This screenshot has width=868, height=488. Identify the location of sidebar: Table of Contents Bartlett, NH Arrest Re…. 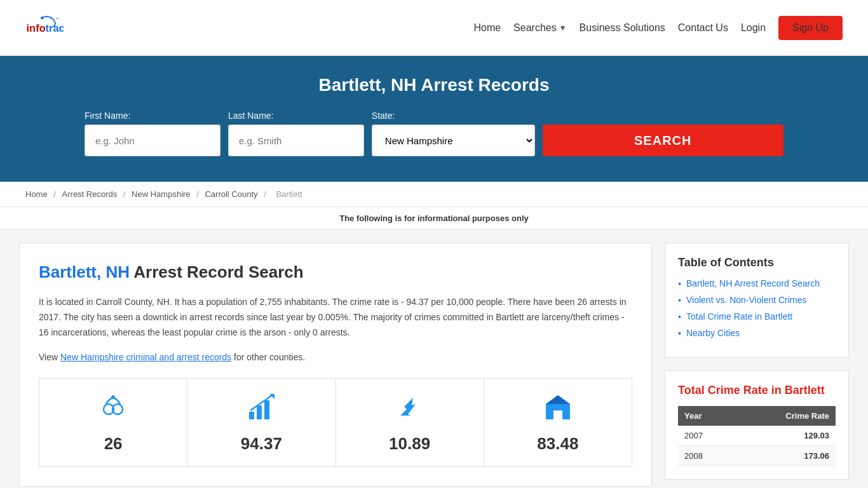
(757, 365).